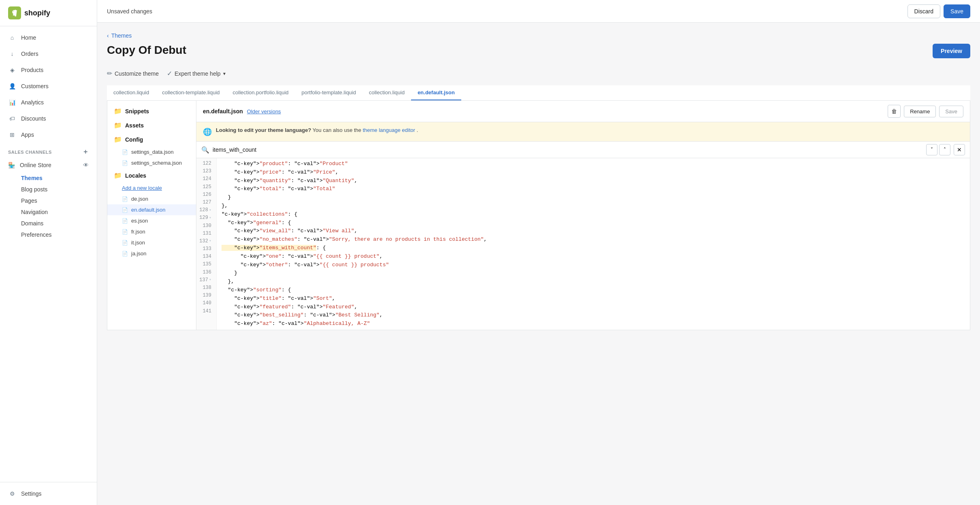 The height and width of the screenshot is (505, 980). I want to click on customize-theme-link: ✏ Customize theme, so click(133, 74).